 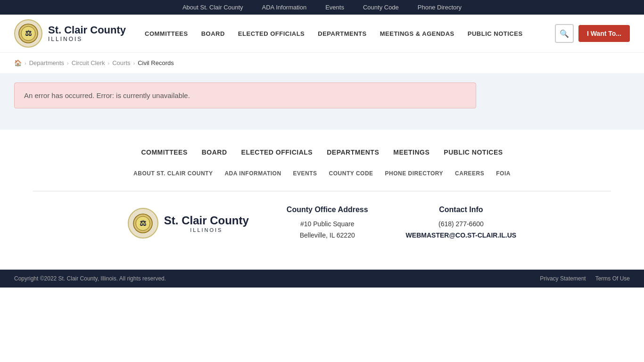 I want to click on footer-nav-elected-officials: ELECTED OFFICIALS, so click(x=277, y=152).